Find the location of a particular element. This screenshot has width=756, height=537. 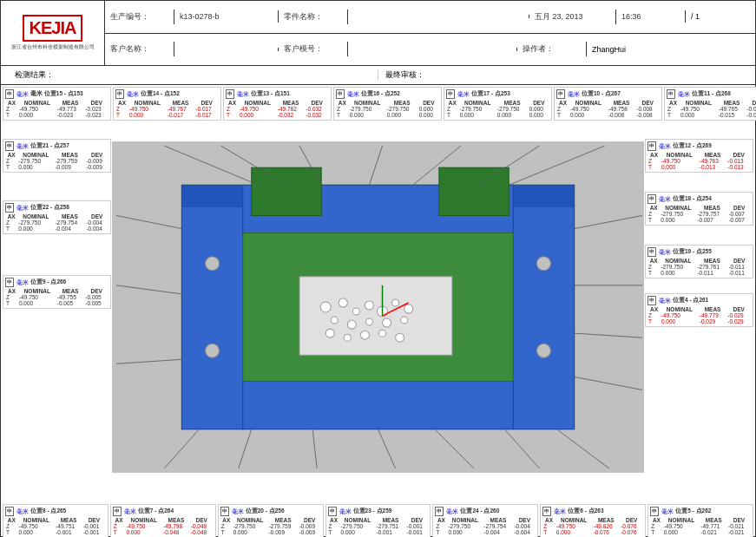

prod-no-label: 生产编号： is located at coordinates (130, 17).